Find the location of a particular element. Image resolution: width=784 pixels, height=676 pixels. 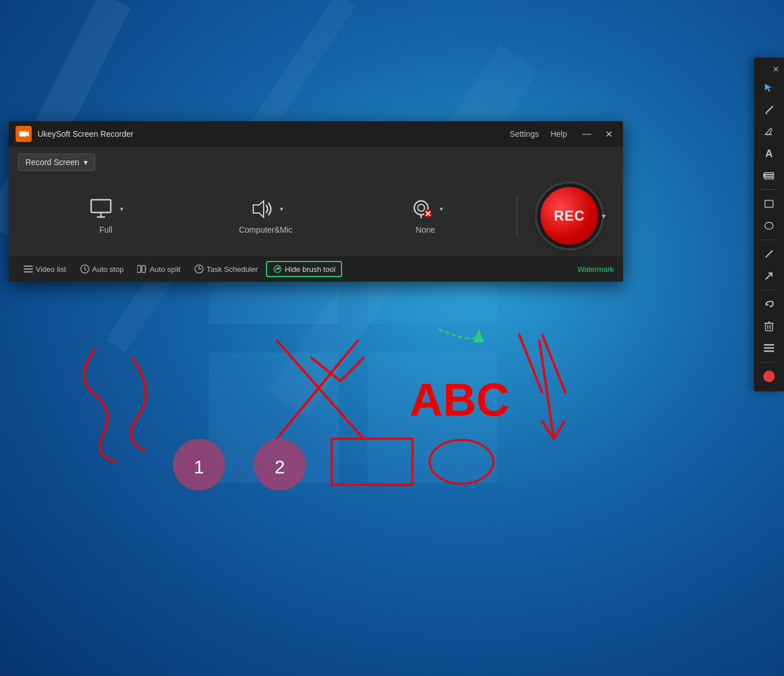

video-list-label: Video list is located at coordinates (51, 269).